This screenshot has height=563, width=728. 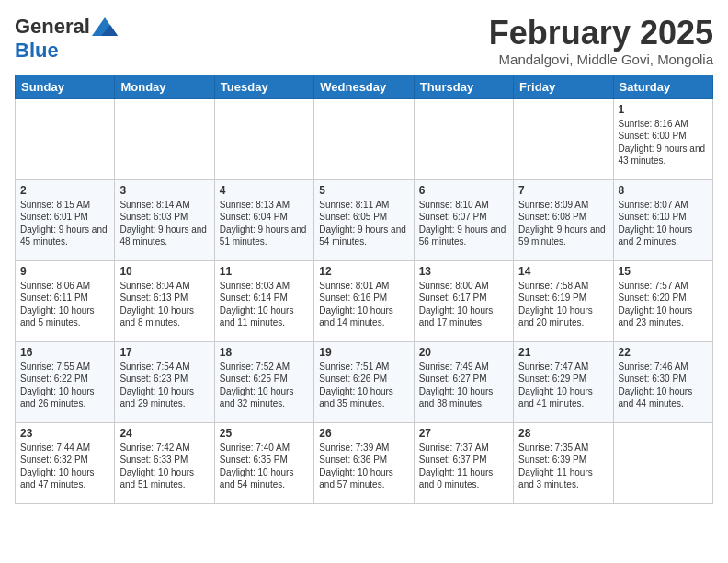 What do you see at coordinates (264, 86) in the screenshot?
I see `weekday-header-tuesday: Tuesday` at bounding box center [264, 86].